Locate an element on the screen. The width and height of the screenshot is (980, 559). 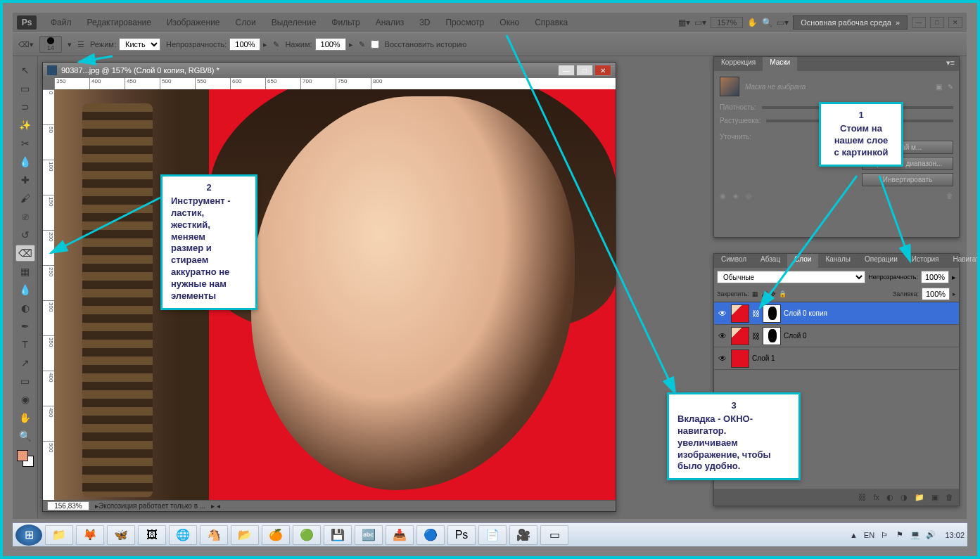
taskbar-app: 🍊 is located at coordinates (276, 535).